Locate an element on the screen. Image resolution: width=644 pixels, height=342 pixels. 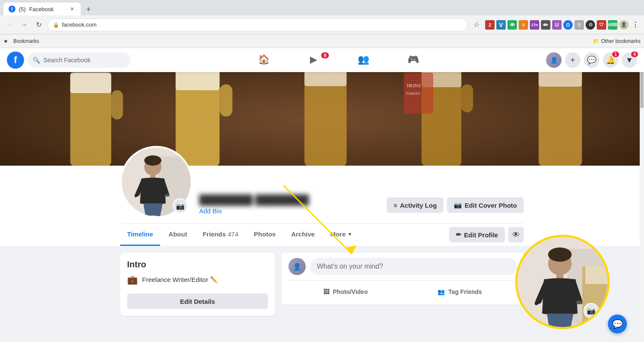
reload-button: ↻ is located at coordinates (39, 25).